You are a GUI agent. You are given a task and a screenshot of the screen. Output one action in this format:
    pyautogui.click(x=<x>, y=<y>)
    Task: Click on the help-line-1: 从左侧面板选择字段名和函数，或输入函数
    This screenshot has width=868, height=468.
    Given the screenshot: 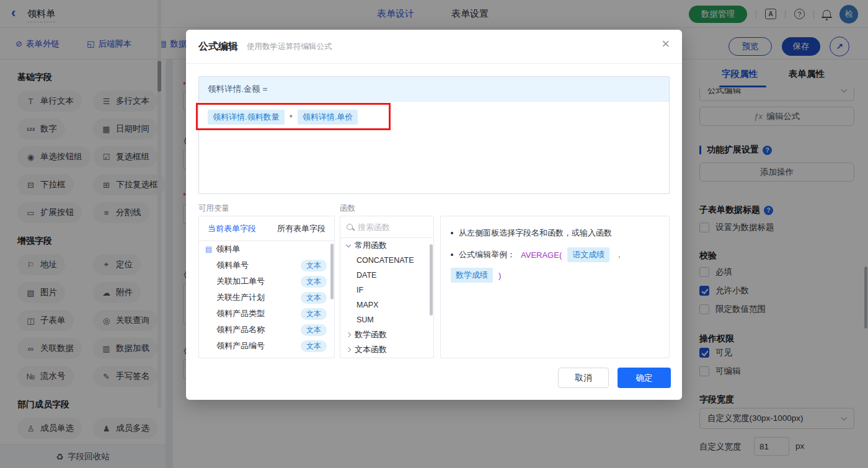 What is the action you would take?
    pyautogui.click(x=555, y=233)
    